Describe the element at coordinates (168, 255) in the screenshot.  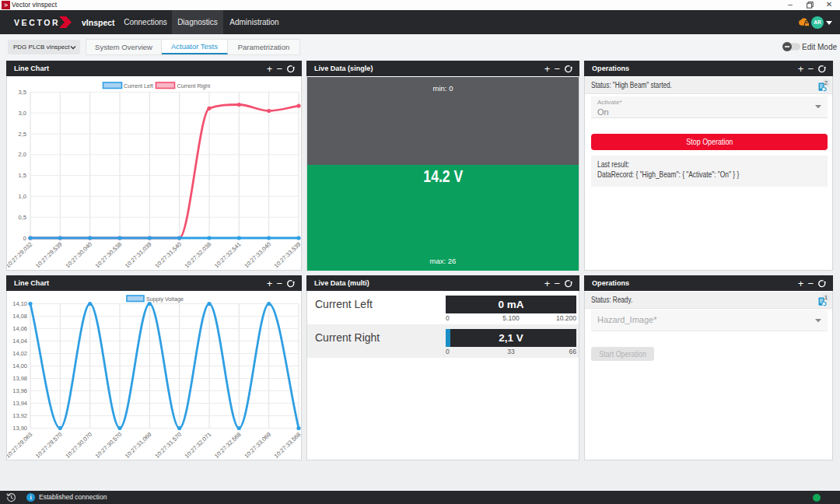
I see `svg-text: 10:27:31,540` at that location.